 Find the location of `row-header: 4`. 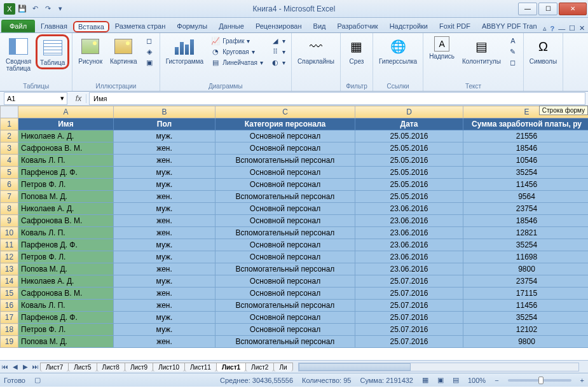

row-header: 4 is located at coordinates (10, 160).